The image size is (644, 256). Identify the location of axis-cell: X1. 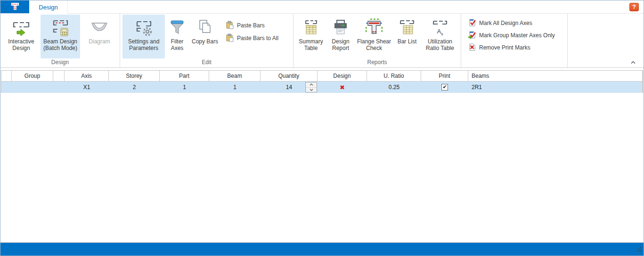
(87, 87).